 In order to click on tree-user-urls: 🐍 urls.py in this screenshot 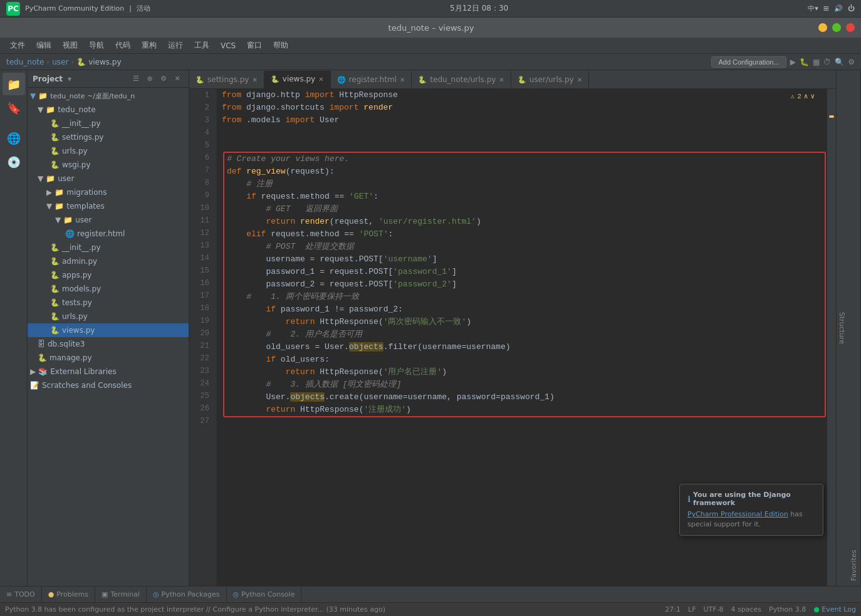, I will do `click(108, 316)`.